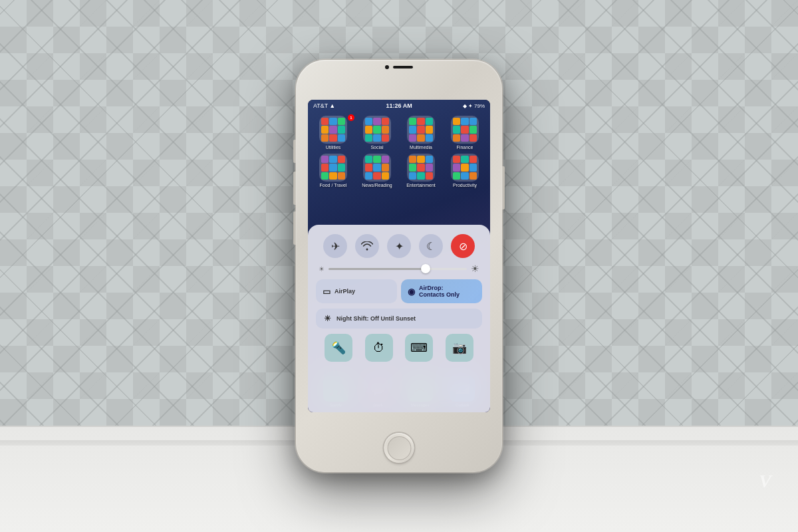  What do you see at coordinates (333, 168) in the screenshot?
I see `folder-food-travel-icon` at bounding box center [333, 168].